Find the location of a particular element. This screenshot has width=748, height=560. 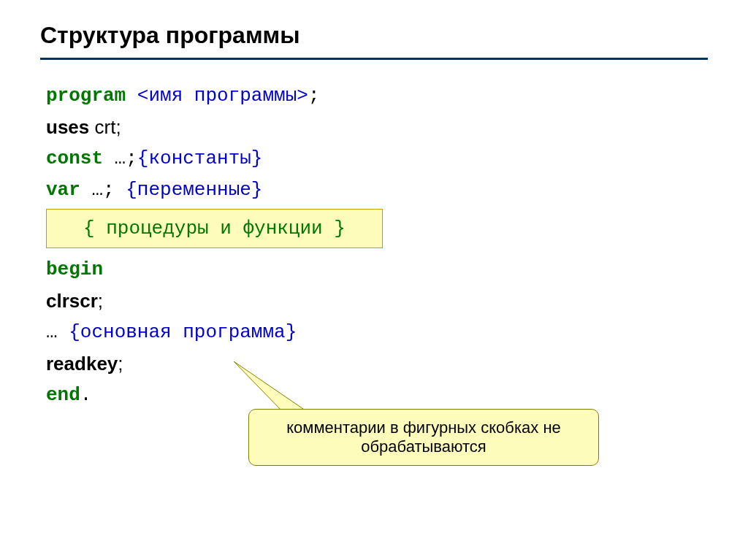

keyword-var: var is located at coordinates (63, 190).